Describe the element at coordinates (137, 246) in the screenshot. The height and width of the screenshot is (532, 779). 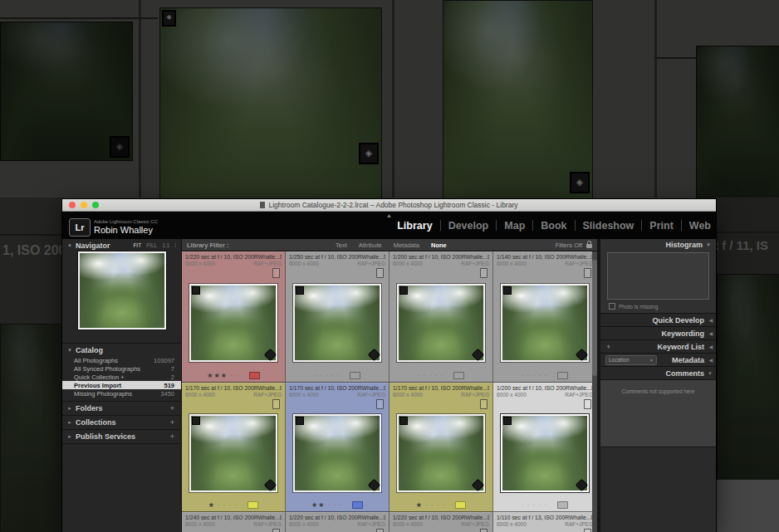
I see `zoom-fit-option: FIT` at that location.